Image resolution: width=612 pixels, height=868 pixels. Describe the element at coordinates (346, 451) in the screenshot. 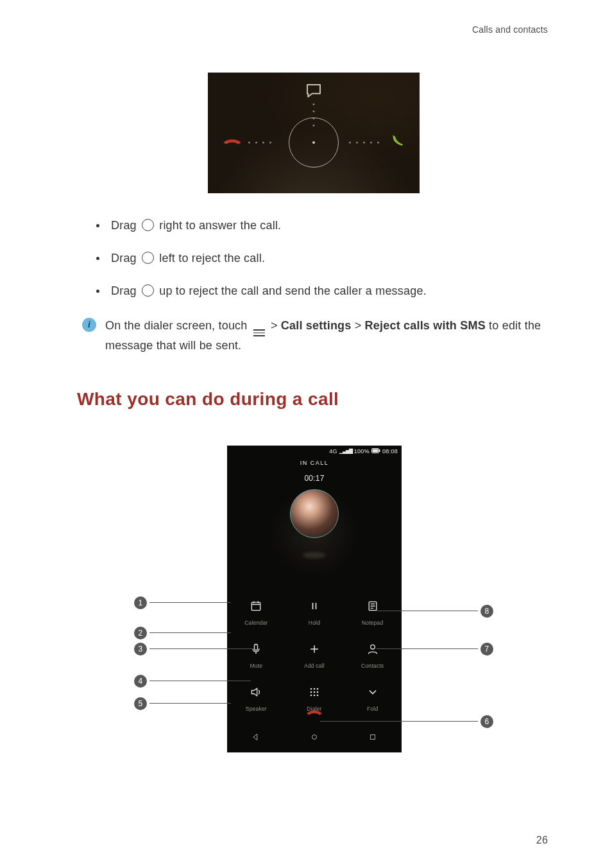

I see `signal-icon: ▁▃▅▇` at that location.